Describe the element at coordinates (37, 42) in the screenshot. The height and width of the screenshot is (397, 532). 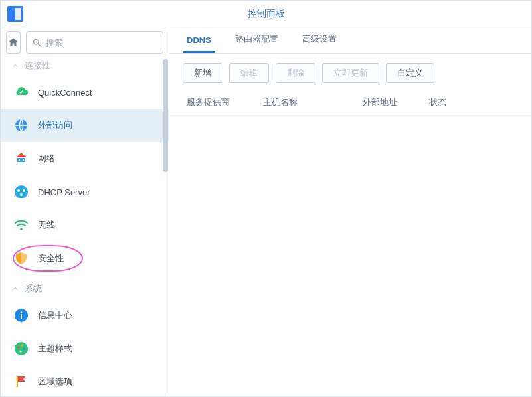
I see `search-icon` at that location.